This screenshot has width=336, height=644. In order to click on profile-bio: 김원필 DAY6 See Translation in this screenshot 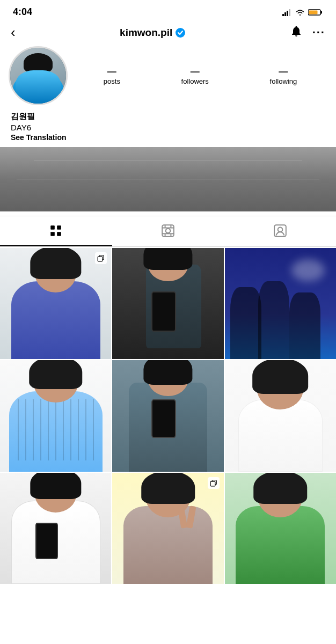, I will do `click(168, 128)`.